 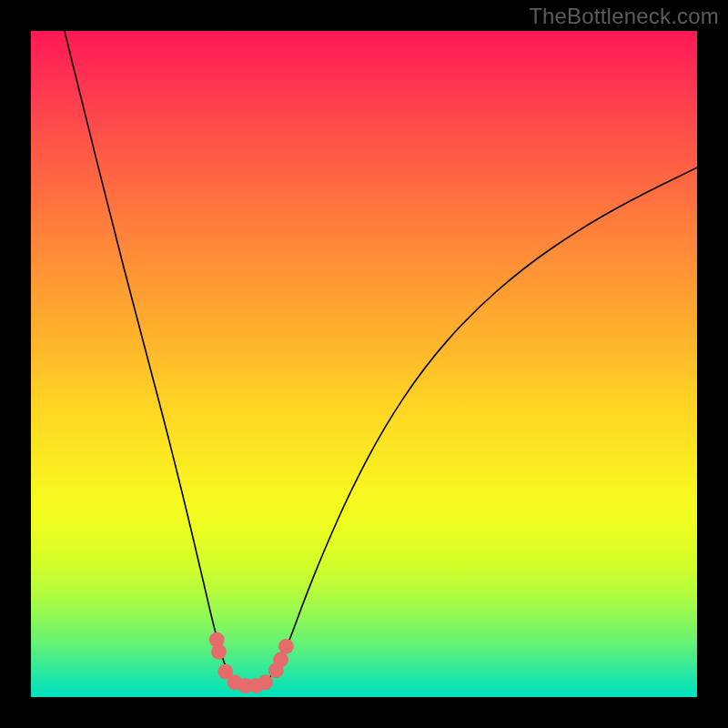 I want to click on watermark-text: TheBottleneck.com, so click(x=624, y=16).